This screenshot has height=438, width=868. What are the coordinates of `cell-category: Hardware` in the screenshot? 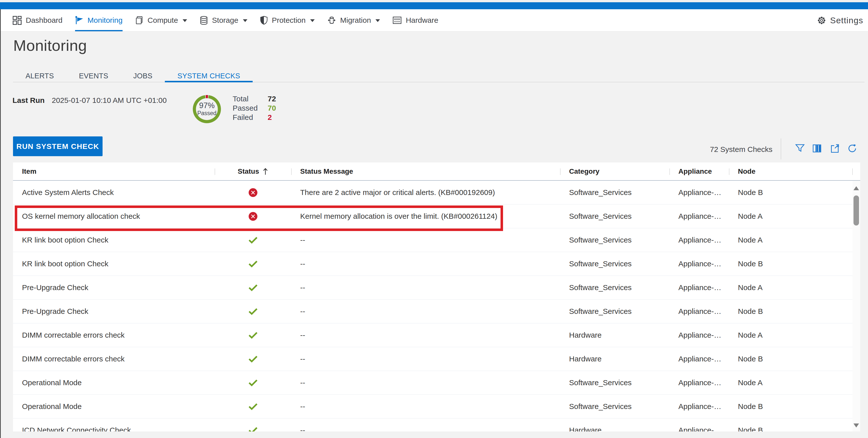 It's located at (615, 359).